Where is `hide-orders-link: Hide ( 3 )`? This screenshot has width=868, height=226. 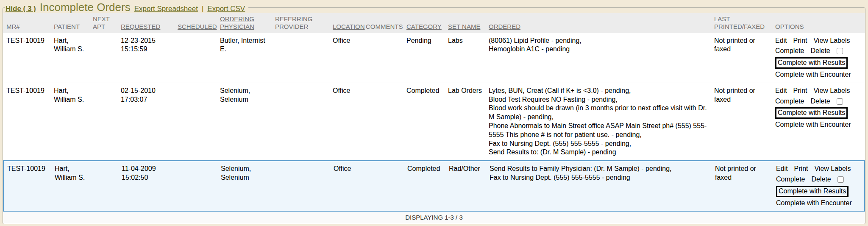
hide-orders-link: Hide ( 3 ) is located at coordinates (21, 9).